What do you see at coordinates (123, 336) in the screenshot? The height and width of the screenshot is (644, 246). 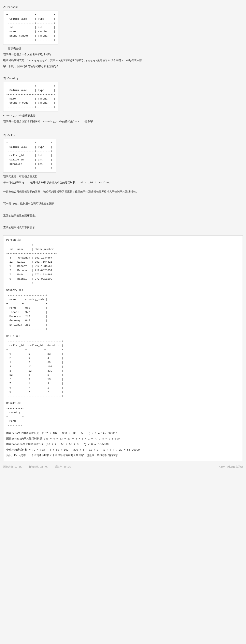 I see `example-calls-title: Calls 表:` at bounding box center [123, 336].